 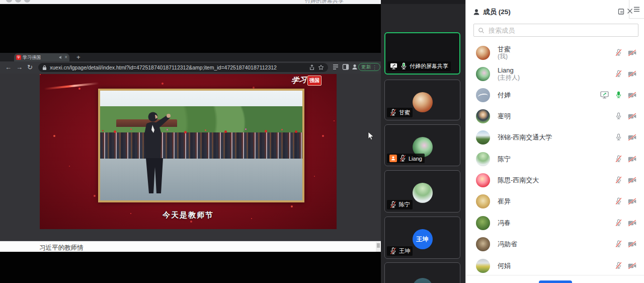 What do you see at coordinates (369, 67) in the screenshot?
I see `chrome-update-button: 更新 ⋮` at bounding box center [369, 67].